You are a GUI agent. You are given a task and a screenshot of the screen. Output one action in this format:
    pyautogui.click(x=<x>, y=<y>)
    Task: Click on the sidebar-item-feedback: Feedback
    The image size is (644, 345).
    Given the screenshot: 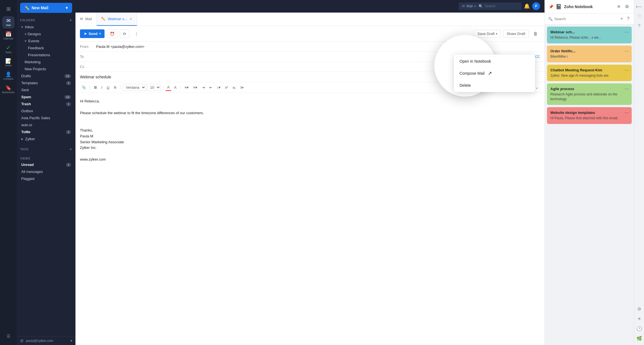 What is the action you would take?
    pyautogui.click(x=46, y=48)
    